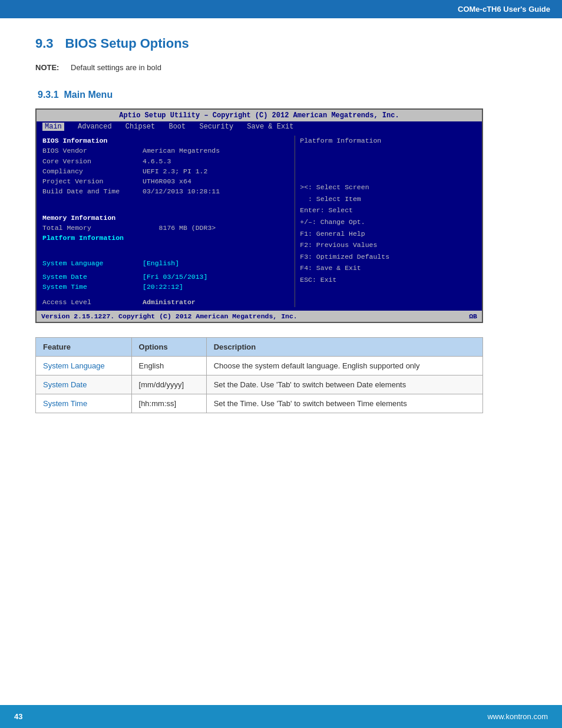 The width and height of the screenshot is (562, 728). I want to click on bios-compliancy-row: CompliancyUEFI 2.3; PI 1.2, so click(166, 171).